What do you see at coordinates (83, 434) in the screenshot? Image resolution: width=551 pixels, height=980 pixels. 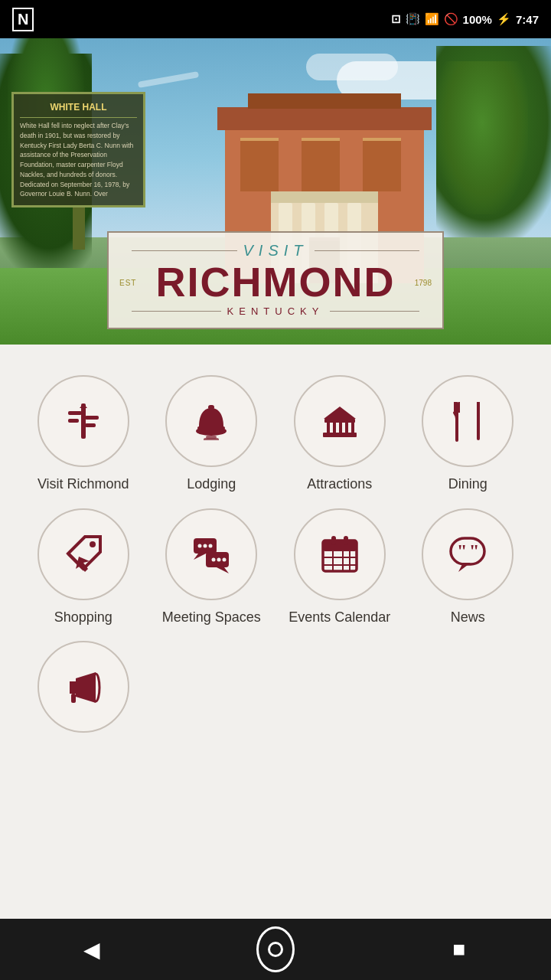 I see `menu-item-visit-richmond: Visit Richmond` at bounding box center [83, 434].